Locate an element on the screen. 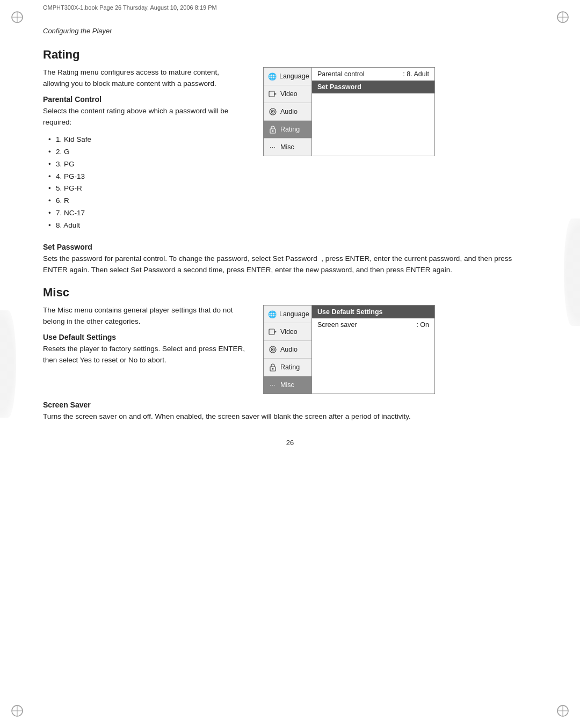  misc-sidebar-label-misc: Misc is located at coordinates (287, 385).